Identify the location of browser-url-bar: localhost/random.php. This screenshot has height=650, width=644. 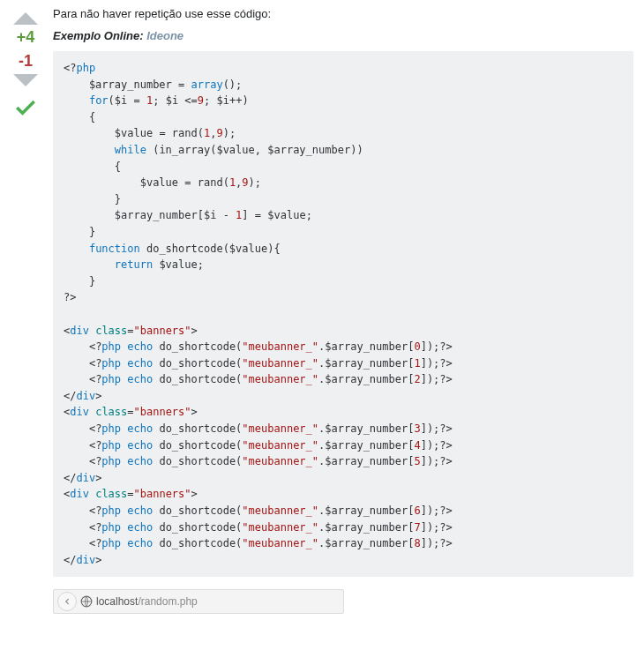
(198, 601).